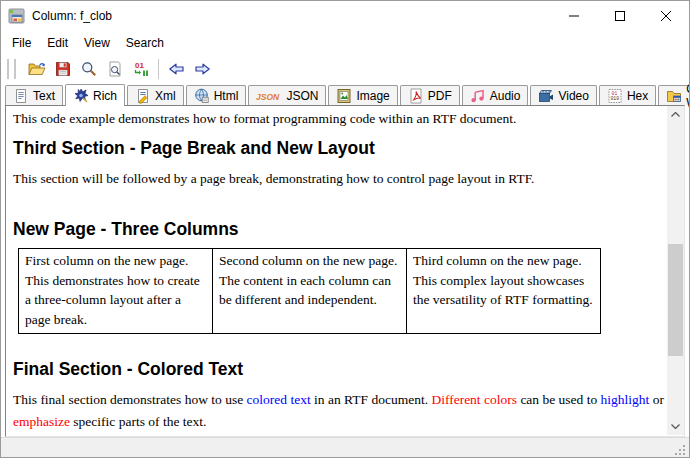 This screenshot has height=458, width=690. What do you see at coordinates (37, 69) in the screenshot?
I see `open-file-button` at bounding box center [37, 69].